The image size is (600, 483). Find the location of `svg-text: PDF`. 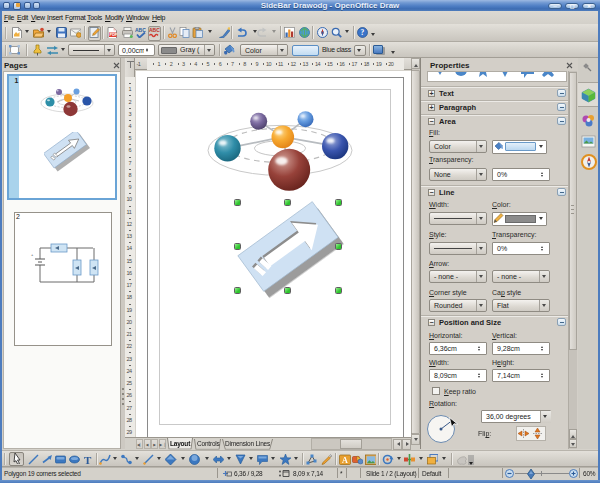

svg-text: PDF is located at coordinates (114, 35).